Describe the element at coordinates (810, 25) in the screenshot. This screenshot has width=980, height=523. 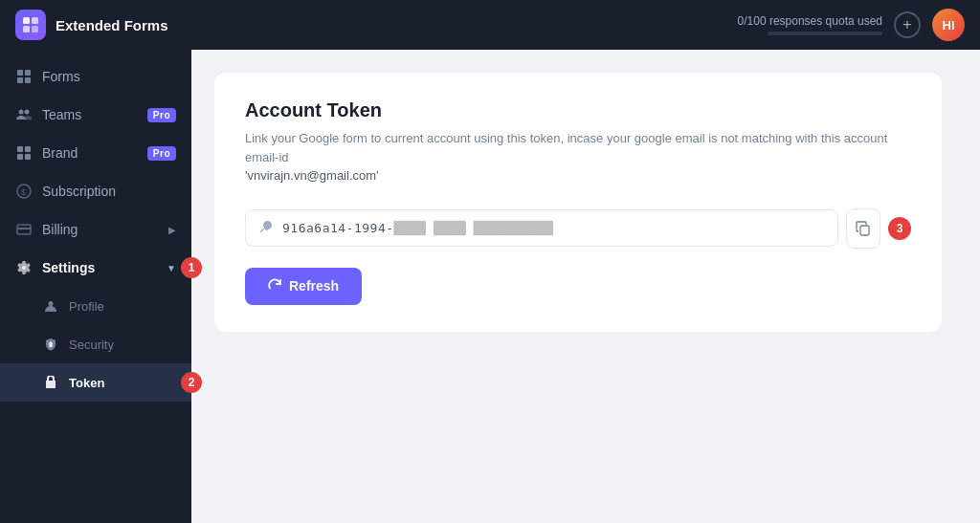
I see `quota-section: 0/100 responses quota used` at that location.